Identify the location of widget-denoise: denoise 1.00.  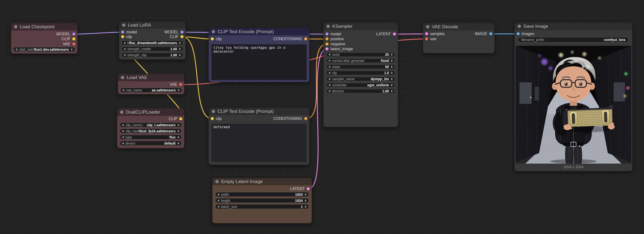
(361, 91).